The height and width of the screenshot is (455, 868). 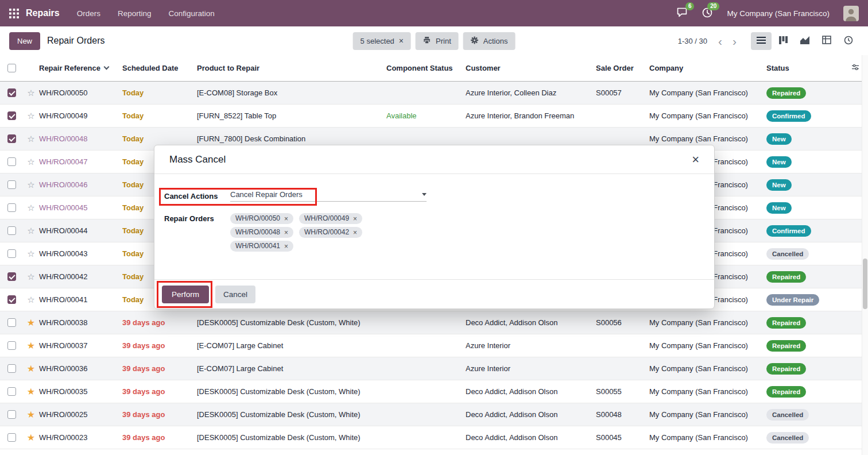 What do you see at coordinates (434, 392) in the screenshot?
I see `table-row: ★ WH/RO/00035 39 days ago [DESK0005] Cus…` at bounding box center [434, 392].